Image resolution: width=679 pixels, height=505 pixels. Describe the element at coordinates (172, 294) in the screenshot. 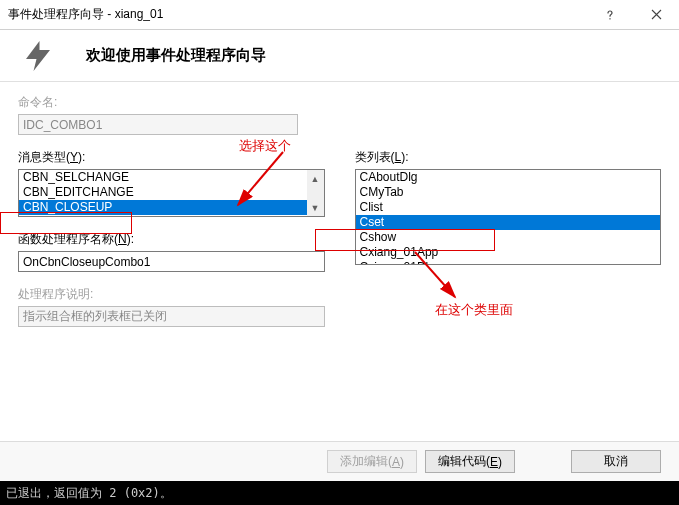

I see `handler-desc-label: 处理程序说明:` at that location.